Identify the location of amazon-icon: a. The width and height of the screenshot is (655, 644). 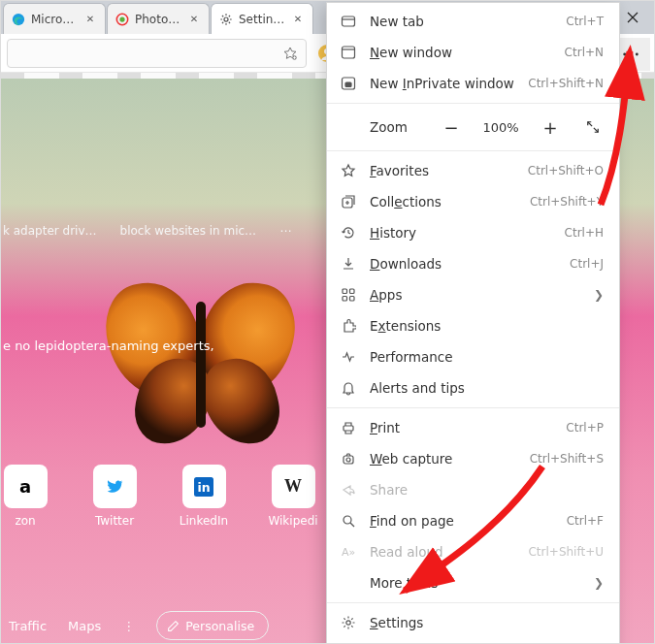
(25, 487).